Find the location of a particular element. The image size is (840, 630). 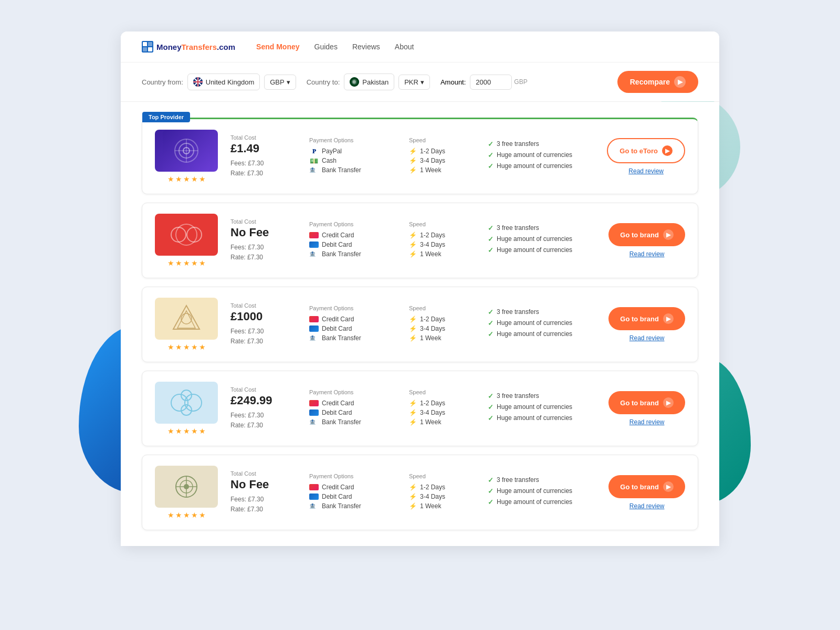

provider-logo is located at coordinates (186, 487).